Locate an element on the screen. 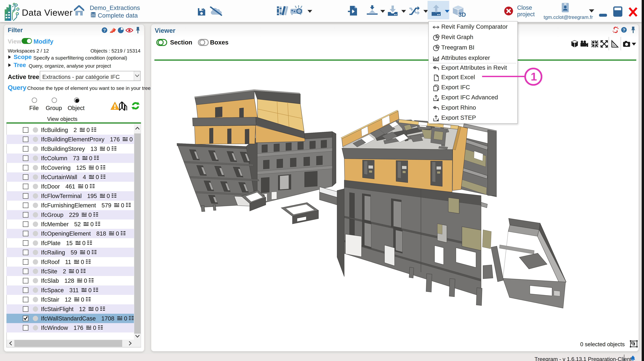  svg-text: 1 is located at coordinates (534, 76).